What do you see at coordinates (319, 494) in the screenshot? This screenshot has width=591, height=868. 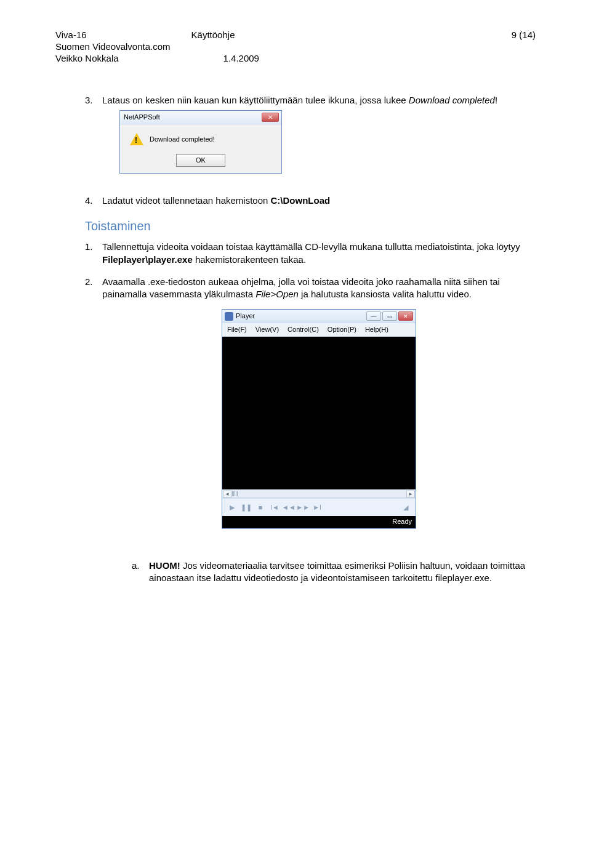 I see `player-scrollbar: ◄ ►` at bounding box center [319, 494].